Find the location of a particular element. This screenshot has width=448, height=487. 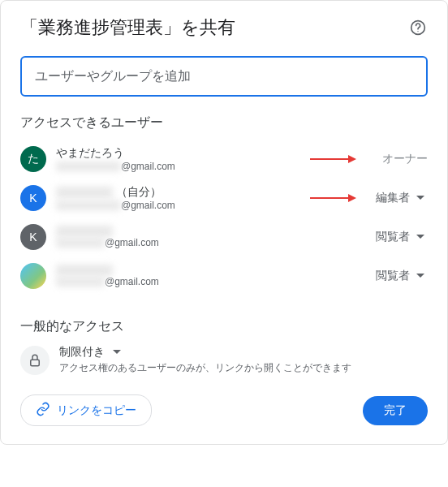

redacted-text: xxxxxxx is located at coordinates (88, 166).